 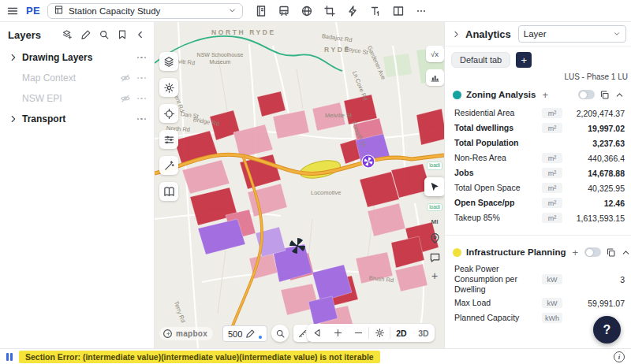 I want to click on analytics-row: Open Space/ppm²12.46, so click(x=538, y=203).